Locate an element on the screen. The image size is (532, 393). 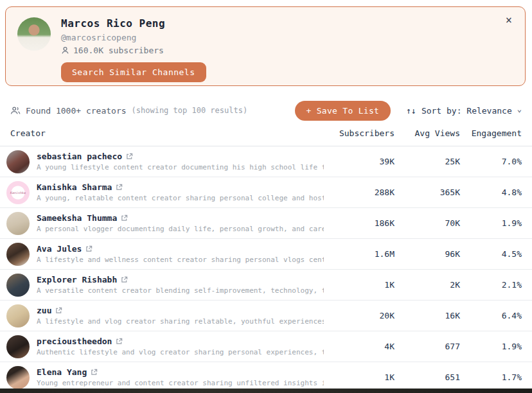
subscribers-value: 288K is located at coordinates (359, 193).